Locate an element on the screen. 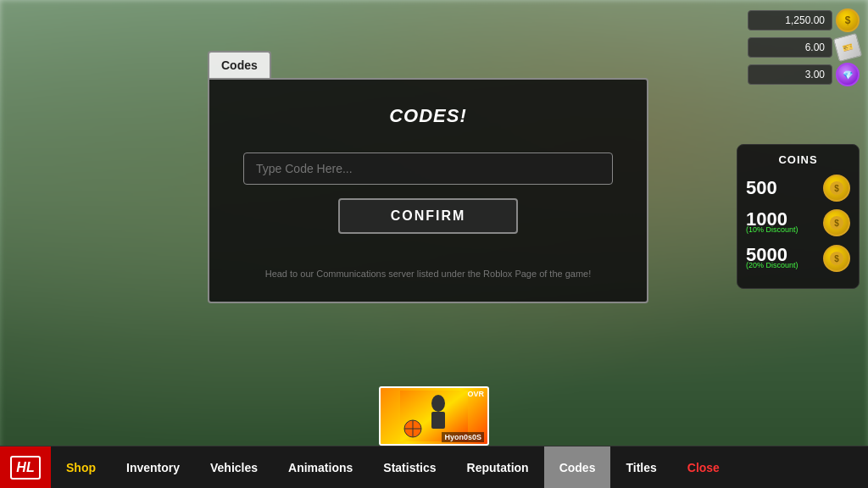  logo-text: HL is located at coordinates (25, 468).